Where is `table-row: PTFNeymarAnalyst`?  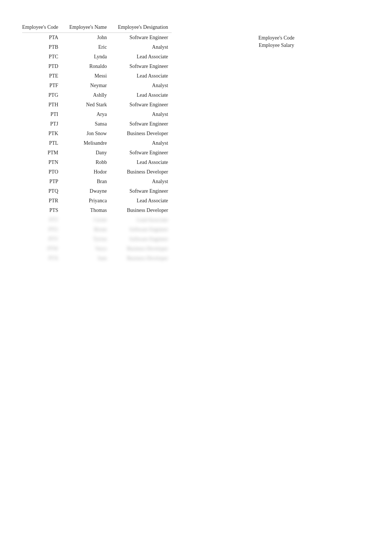
table-row: PTFNeymarAnalyst is located at coordinates (97, 86).